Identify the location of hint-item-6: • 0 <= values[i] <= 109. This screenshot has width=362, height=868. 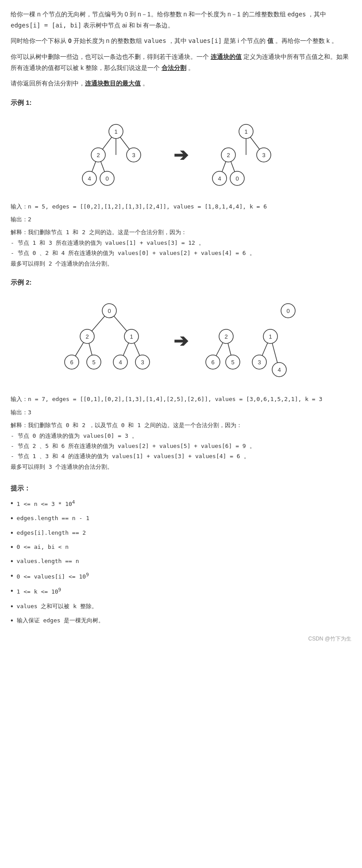
(181, 576).